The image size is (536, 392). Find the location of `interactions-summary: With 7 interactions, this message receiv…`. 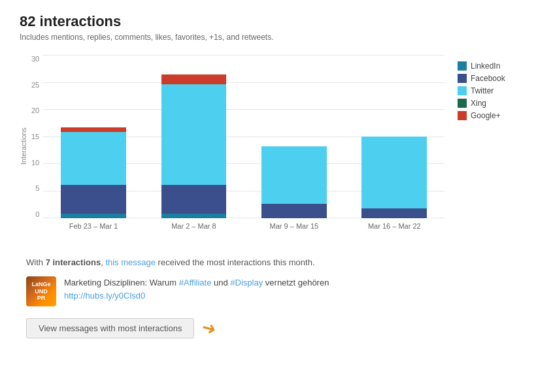

interactions-summary: With 7 interactions, this message receiv… is located at coordinates (268, 263).